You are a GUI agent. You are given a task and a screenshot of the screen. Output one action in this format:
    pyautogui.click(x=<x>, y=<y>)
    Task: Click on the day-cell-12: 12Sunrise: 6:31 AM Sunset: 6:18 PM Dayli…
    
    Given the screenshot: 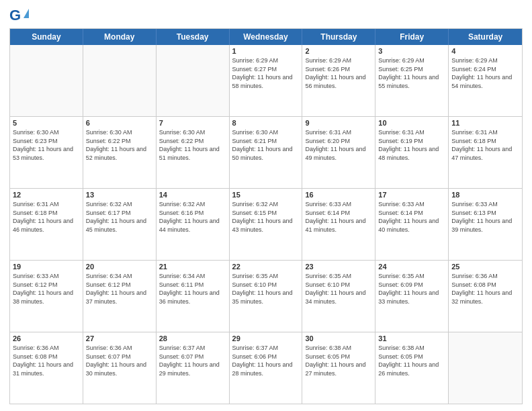 What is the action you would take?
    pyautogui.click(x=47, y=224)
    